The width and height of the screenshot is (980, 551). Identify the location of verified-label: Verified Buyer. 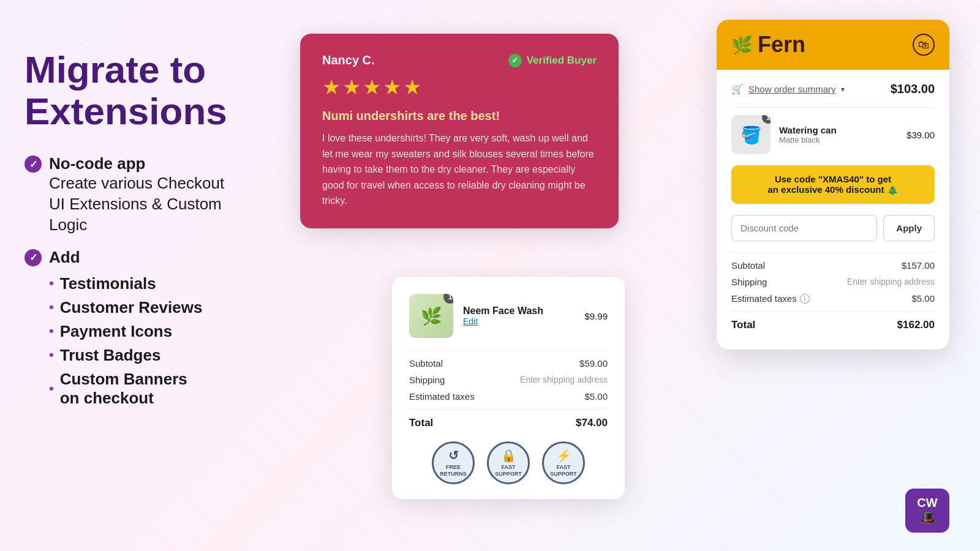
(562, 61).